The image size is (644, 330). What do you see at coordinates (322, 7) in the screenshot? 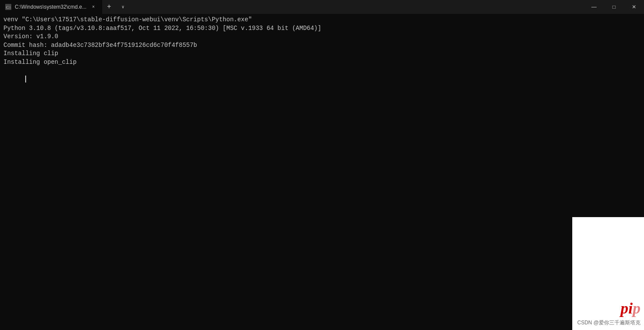
I see `title-bar: C:\ C:\Windows\system32\cmd.e... × + ∨ —…` at bounding box center [322, 7].